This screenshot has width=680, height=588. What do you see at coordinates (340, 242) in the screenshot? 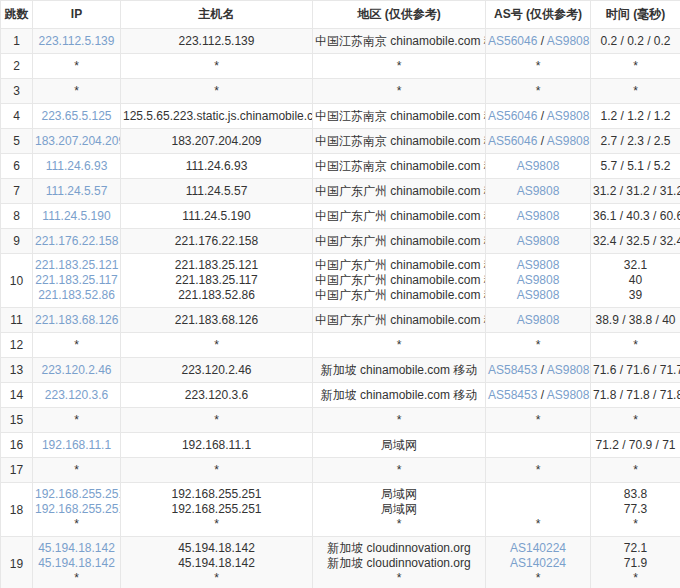
I see `table-row: 9221.176.22.158221.176.22.158中国广东广州 chin…` at bounding box center [340, 242].